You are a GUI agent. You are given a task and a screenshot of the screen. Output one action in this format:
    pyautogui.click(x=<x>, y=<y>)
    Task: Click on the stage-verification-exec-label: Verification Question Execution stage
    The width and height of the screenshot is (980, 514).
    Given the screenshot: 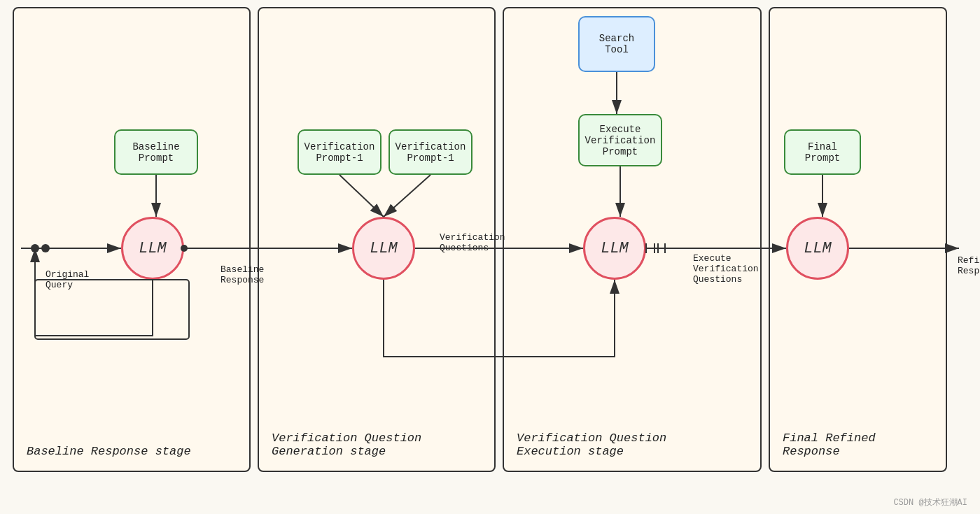 What is the action you would take?
    pyautogui.click(x=592, y=445)
    